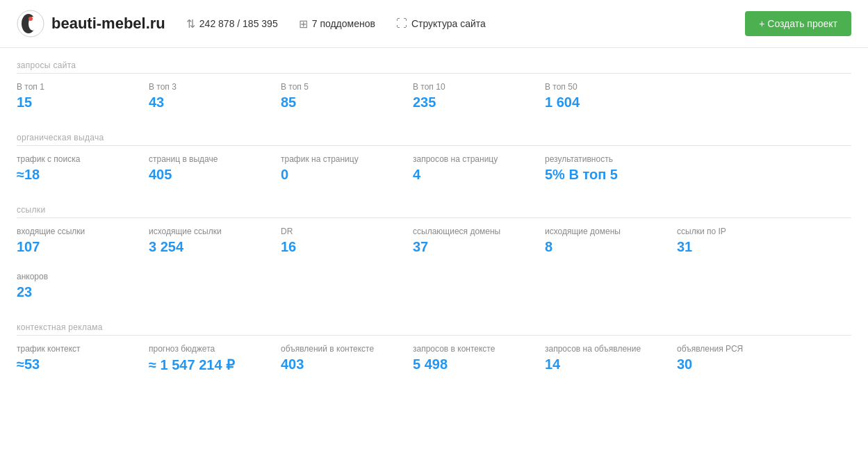 The width and height of the screenshot is (868, 460). I want to click on metric-outbound-domains-label: исходящие домены, so click(600, 231).